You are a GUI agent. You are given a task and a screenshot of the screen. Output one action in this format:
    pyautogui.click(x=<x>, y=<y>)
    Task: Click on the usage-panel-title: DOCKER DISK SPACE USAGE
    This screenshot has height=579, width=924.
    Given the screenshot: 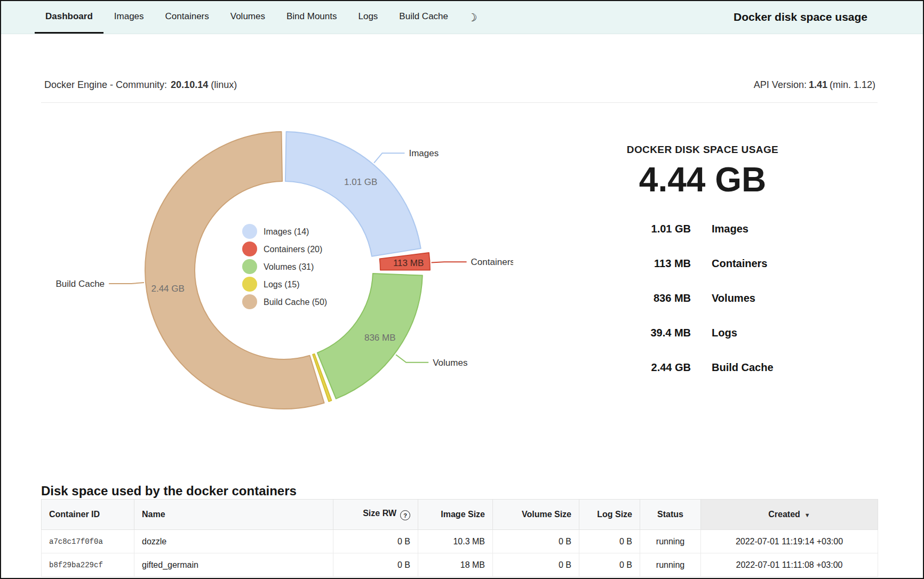 What is the action you would take?
    pyautogui.click(x=703, y=150)
    